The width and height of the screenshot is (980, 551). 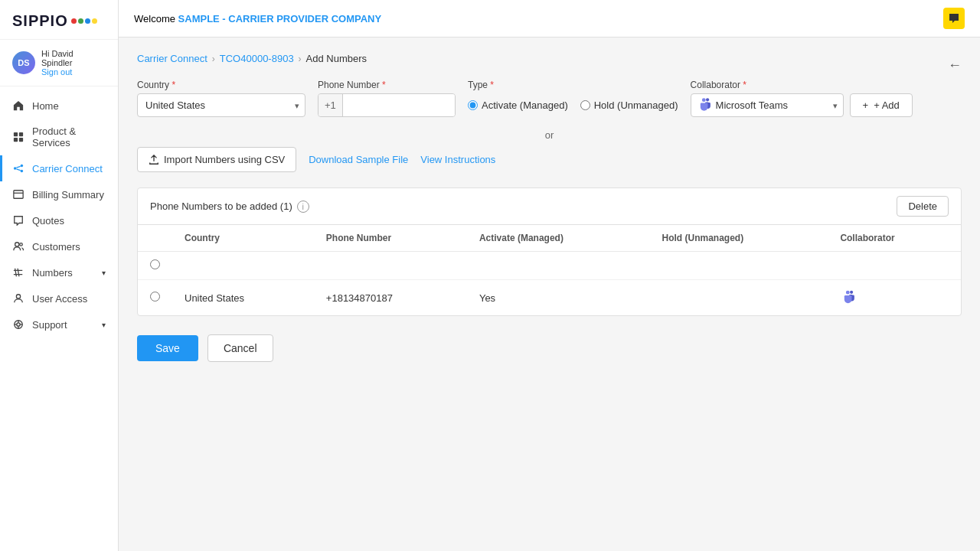 What do you see at coordinates (550, 66) in the screenshot?
I see `breadcrumb-row: Carrier Connect › TCO40000-8903 › Add Nu…` at bounding box center [550, 66].